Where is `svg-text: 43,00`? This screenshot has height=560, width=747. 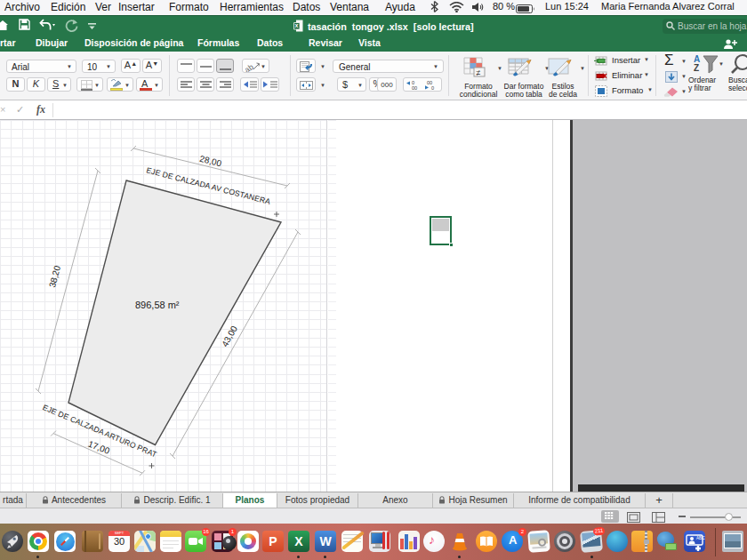
svg-text: 43,00 is located at coordinates (229, 336).